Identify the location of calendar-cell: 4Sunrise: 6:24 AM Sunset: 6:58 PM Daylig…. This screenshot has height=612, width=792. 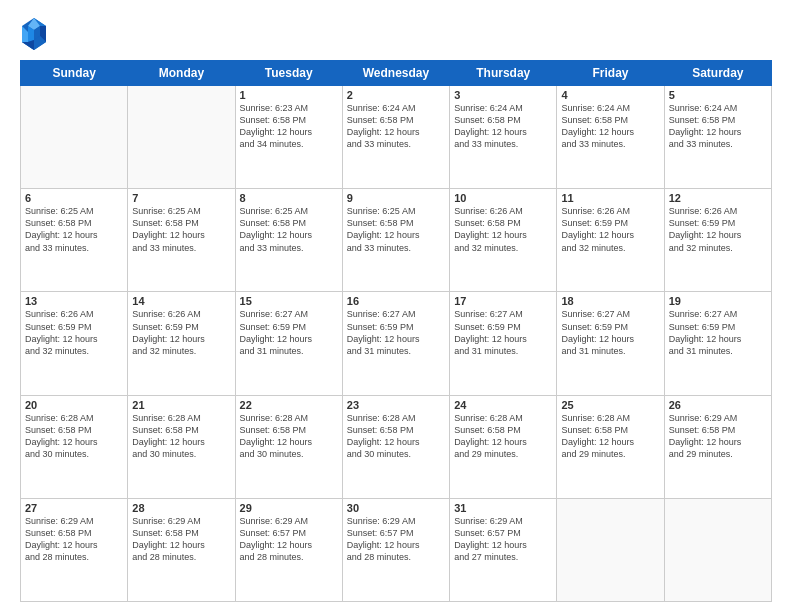
(610, 138).